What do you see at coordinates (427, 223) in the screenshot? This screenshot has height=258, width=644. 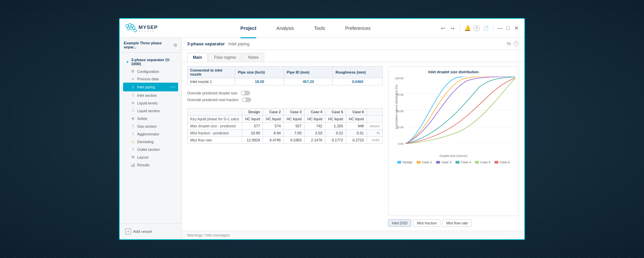 I see `btn-mist-fraction: Mist fraction` at bounding box center [427, 223].